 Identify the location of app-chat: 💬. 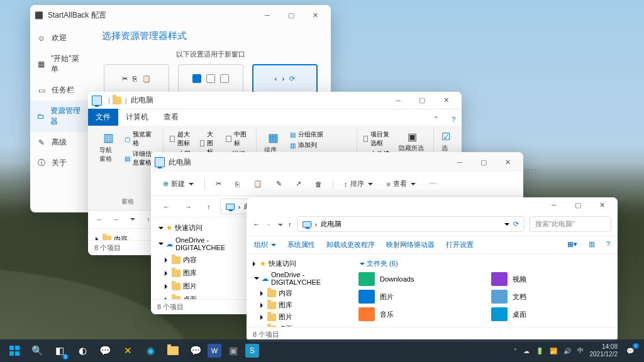
(105, 351).